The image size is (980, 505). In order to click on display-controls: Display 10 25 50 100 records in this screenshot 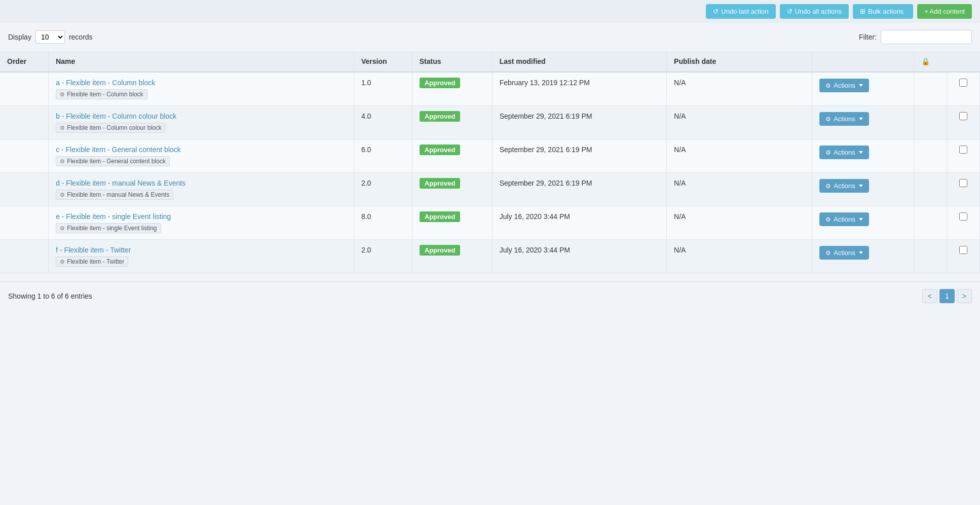, I will do `click(51, 37)`.